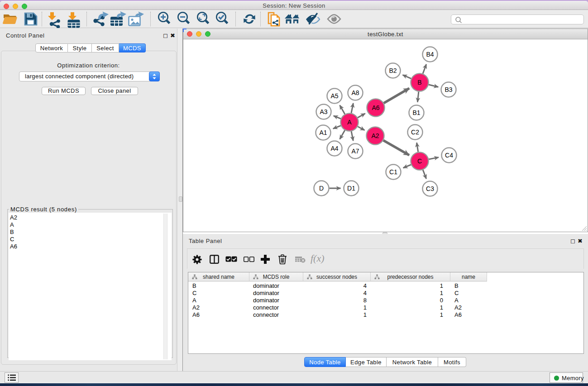  I want to click on svg-text: A2, so click(375, 136).